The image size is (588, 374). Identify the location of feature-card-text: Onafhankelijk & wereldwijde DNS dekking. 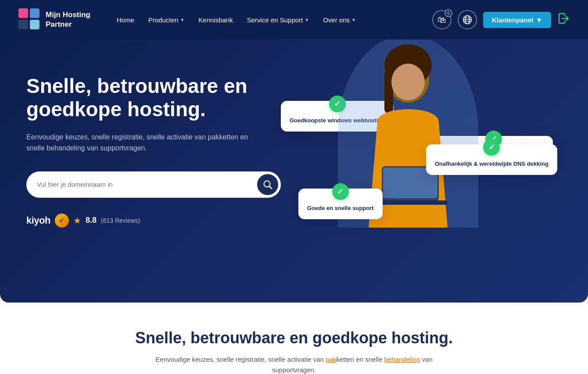
(491, 164).